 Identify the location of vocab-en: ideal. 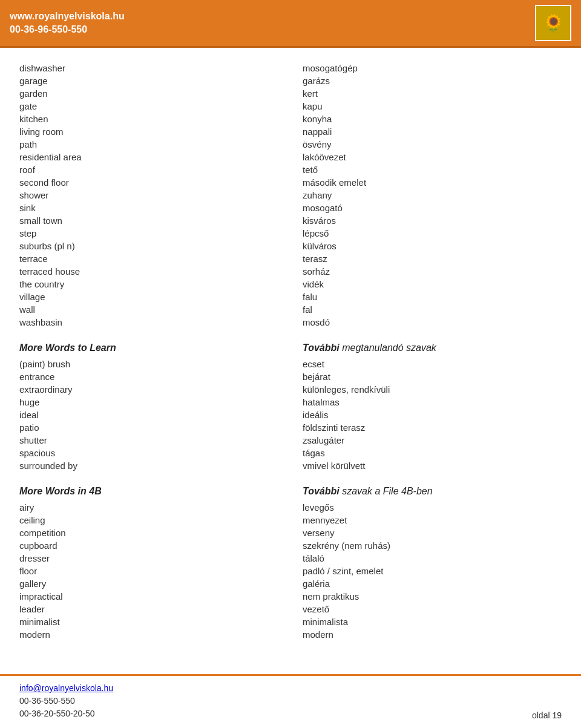
(149, 415).